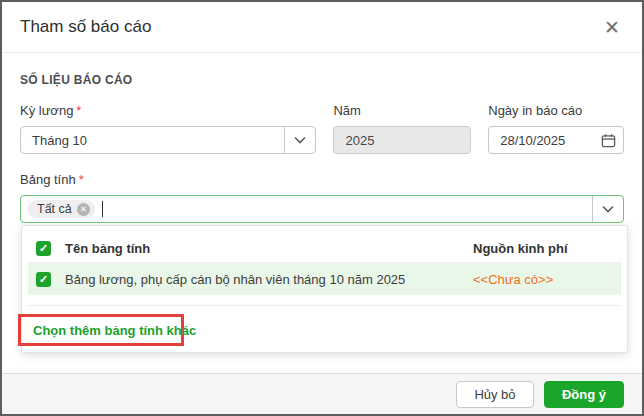 The width and height of the screenshot is (644, 416). I want to click on panel-divider, so click(324, 306).